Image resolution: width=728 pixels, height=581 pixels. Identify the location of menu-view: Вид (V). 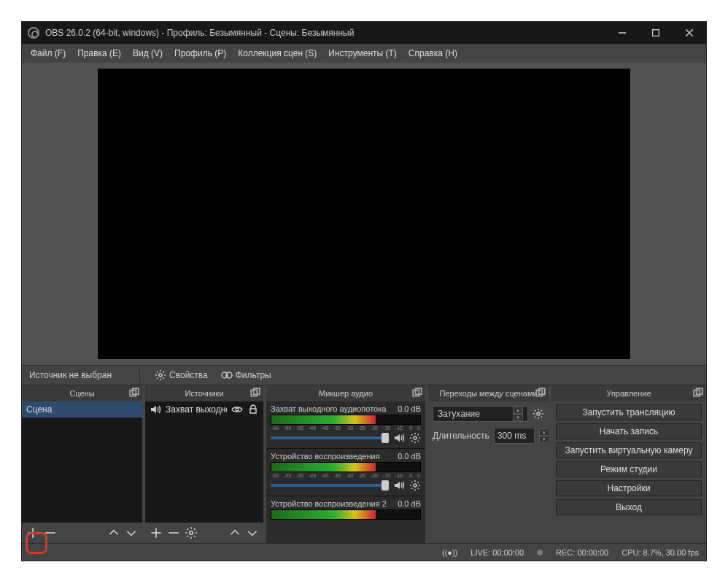
(147, 53).